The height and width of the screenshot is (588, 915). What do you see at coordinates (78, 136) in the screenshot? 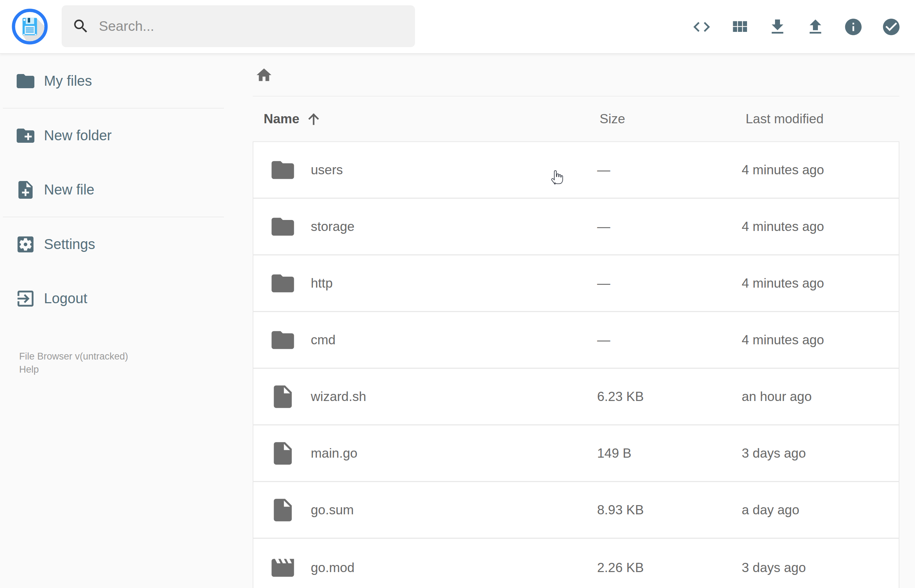
I see `sidebar-item-label: New folder` at bounding box center [78, 136].